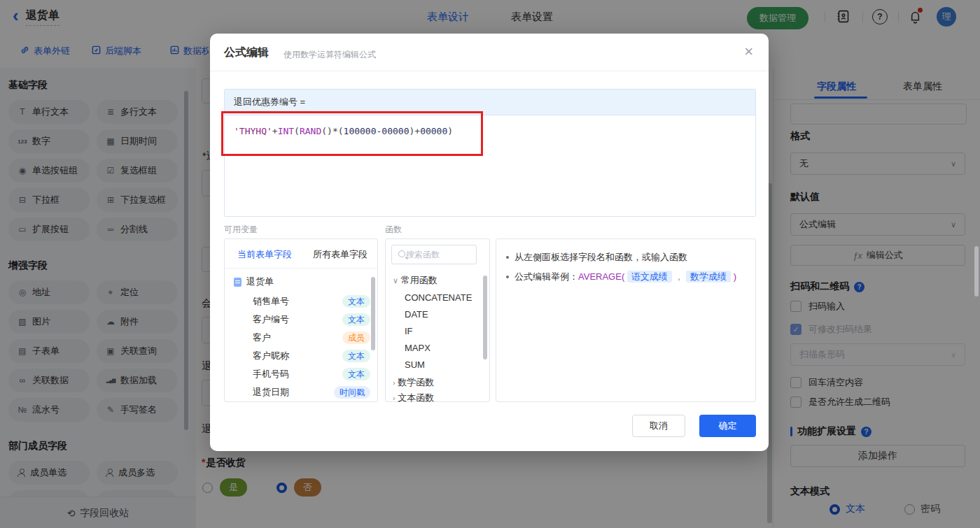 The width and height of the screenshot is (980, 528). I want to click on chevron-open-icon: ∨, so click(396, 280).